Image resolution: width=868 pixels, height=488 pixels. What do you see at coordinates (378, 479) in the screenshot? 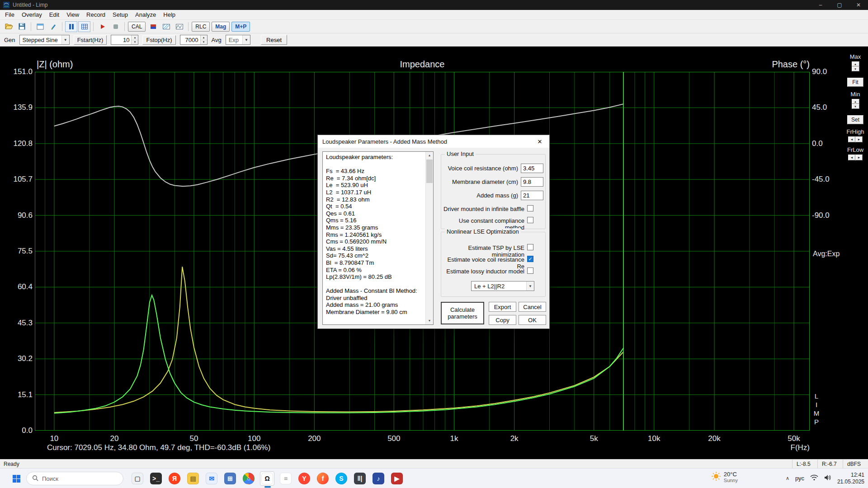
I see `audio-tool-icon: ♪` at bounding box center [378, 479].